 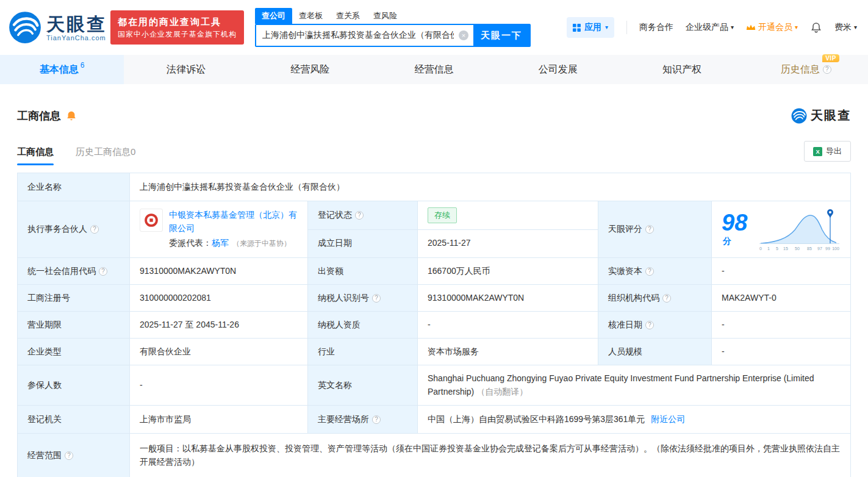 What do you see at coordinates (62, 70) in the screenshot?
I see `tab-basic-info: 基本信息6` at bounding box center [62, 70].